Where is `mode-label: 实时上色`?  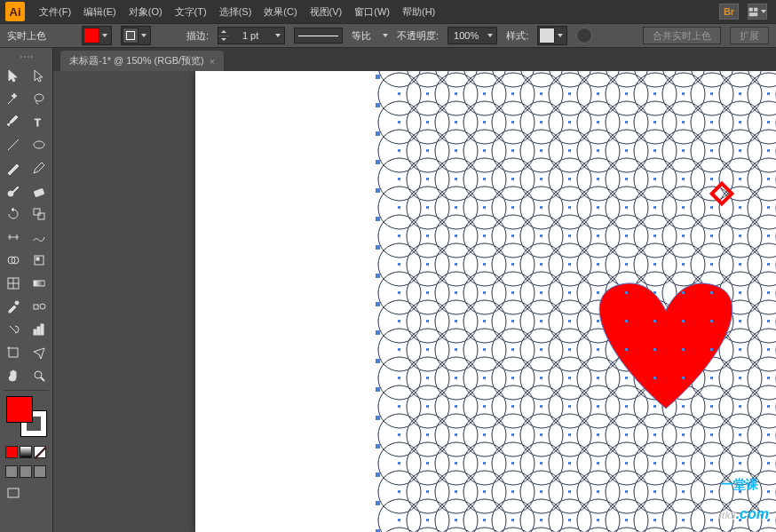 mode-label: 实时上色 is located at coordinates (27, 36).